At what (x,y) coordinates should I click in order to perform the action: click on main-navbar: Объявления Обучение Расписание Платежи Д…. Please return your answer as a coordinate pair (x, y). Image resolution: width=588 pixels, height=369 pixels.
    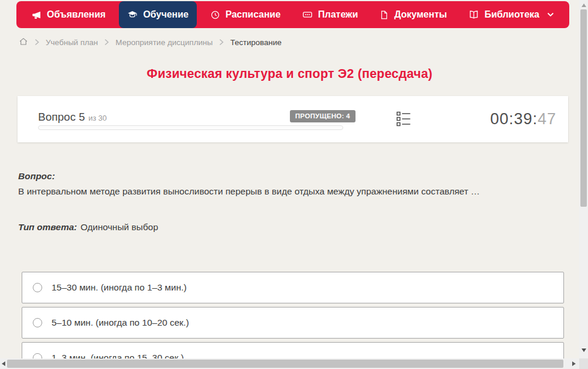
    Looking at the image, I should click on (293, 15).